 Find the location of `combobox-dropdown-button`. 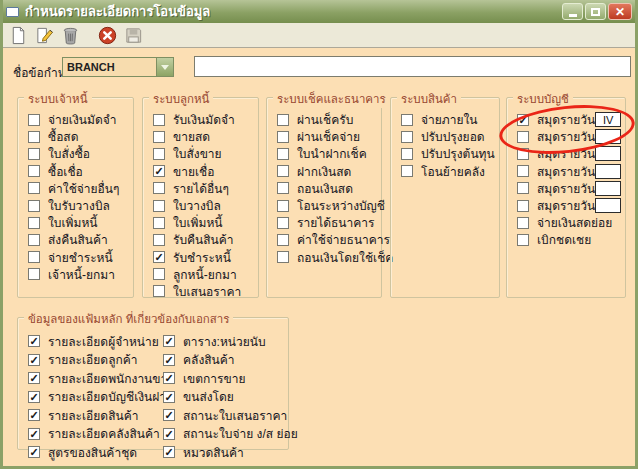

combobox-dropdown-button is located at coordinates (164, 67).